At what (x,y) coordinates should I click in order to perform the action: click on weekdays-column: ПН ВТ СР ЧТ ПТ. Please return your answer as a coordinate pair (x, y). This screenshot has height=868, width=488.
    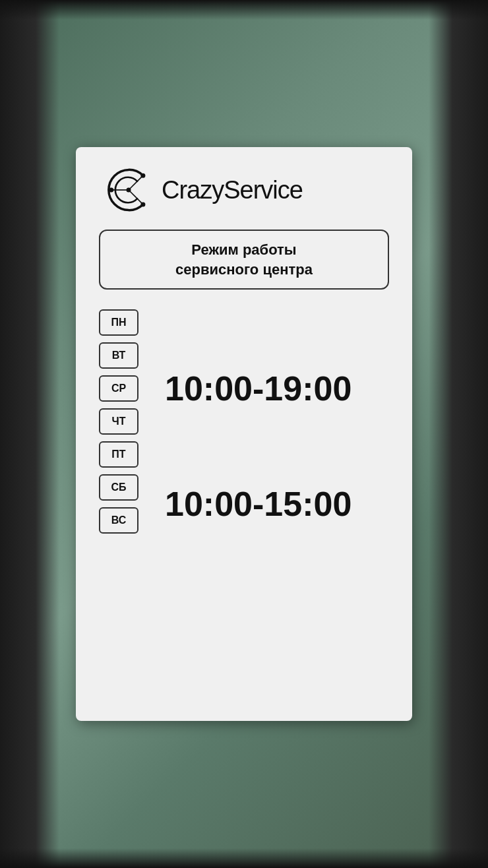
    Looking at the image, I should click on (119, 388).